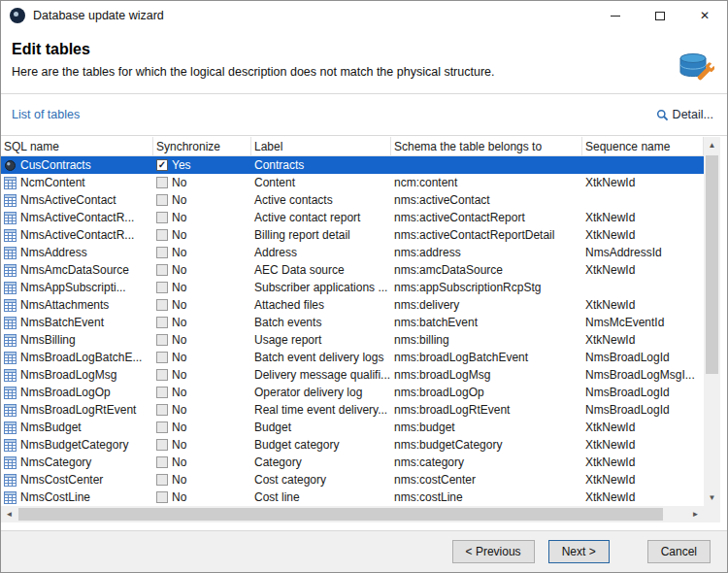 The image size is (728, 573). What do you see at coordinates (352, 340) in the screenshot?
I see `table-row: NmsBillingNoUsage reportnms:billingXtkNe…` at bounding box center [352, 340].